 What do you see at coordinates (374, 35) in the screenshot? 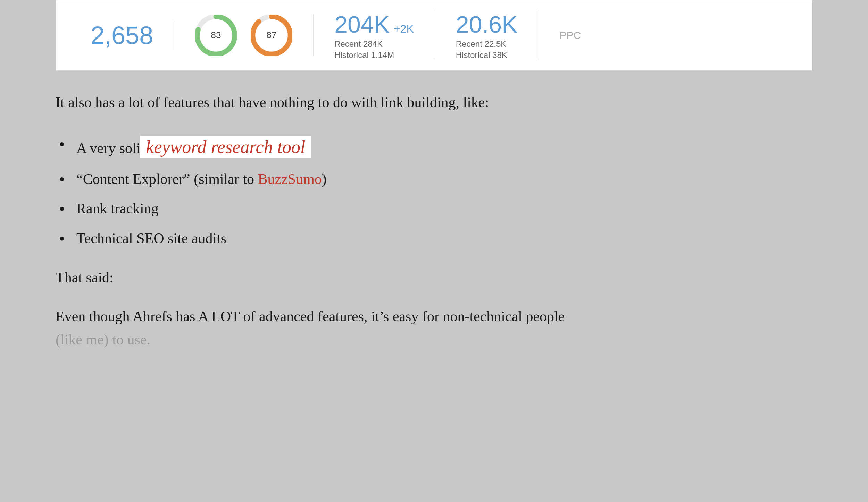
I see `organic-traffic-block: 204K +2K Recent 284K Historical 1.14M` at bounding box center [374, 35].